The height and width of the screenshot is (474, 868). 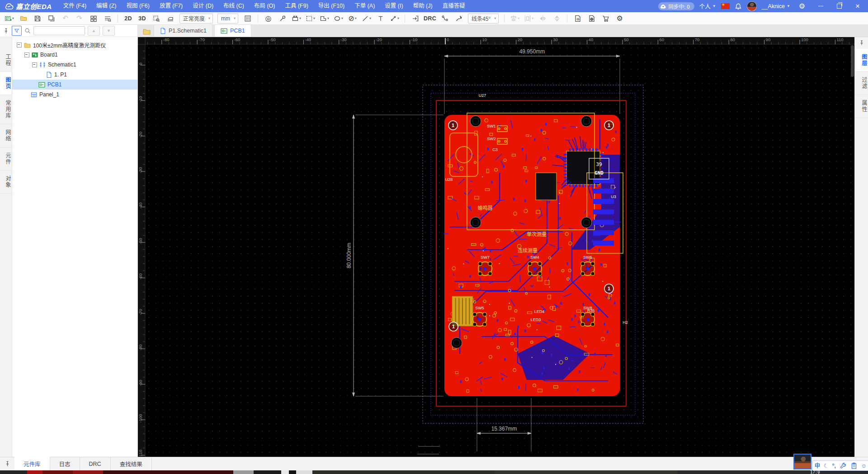 What do you see at coordinates (52, 19) in the screenshot?
I see `toolbar-save-as-button` at bounding box center [52, 19].